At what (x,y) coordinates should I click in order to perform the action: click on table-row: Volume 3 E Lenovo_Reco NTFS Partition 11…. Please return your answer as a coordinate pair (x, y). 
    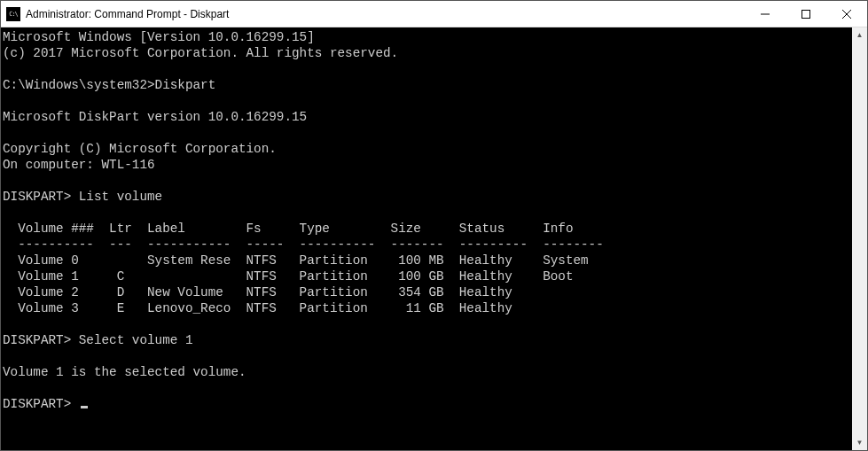
    Looking at the image, I should click on (257, 308).